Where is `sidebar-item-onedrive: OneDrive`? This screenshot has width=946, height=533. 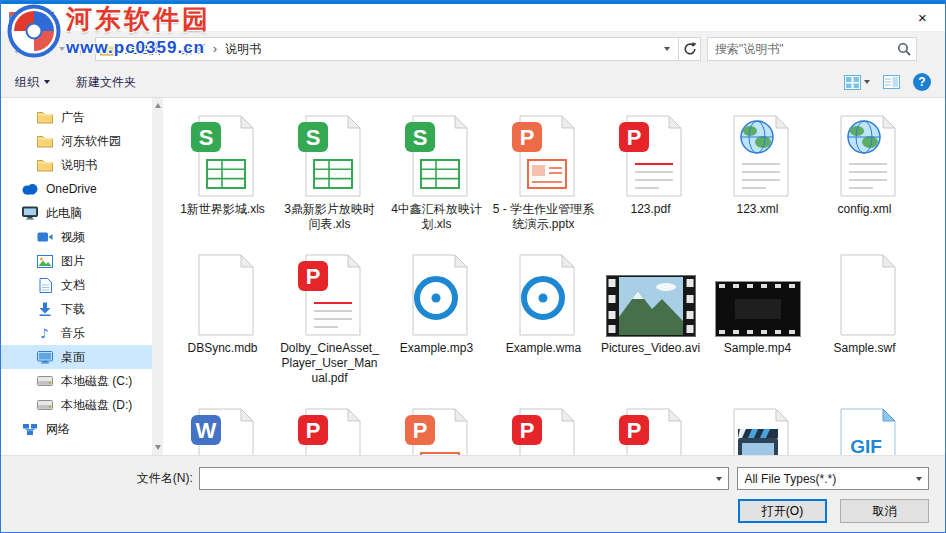 sidebar-item-onedrive: OneDrive is located at coordinates (82, 189).